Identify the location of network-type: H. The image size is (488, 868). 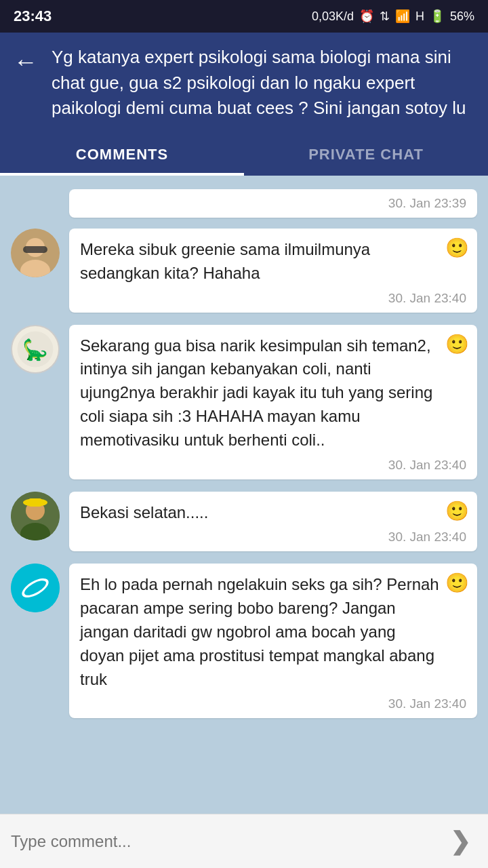
(420, 16).